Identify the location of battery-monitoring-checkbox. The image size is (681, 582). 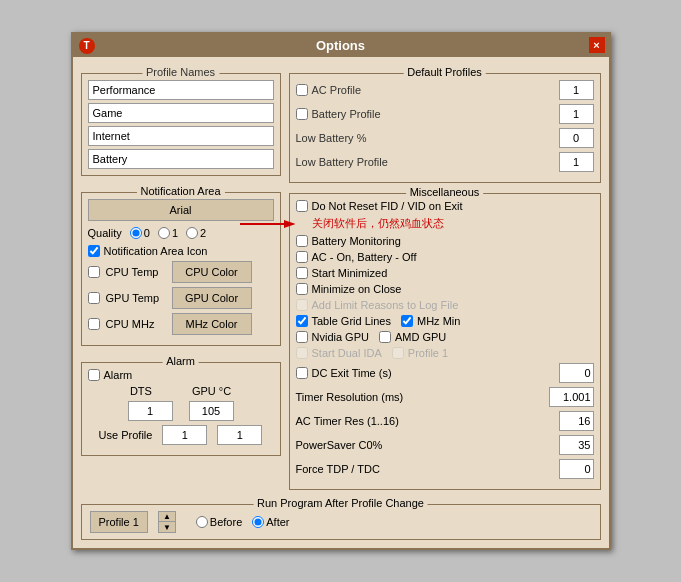
(302, 241).